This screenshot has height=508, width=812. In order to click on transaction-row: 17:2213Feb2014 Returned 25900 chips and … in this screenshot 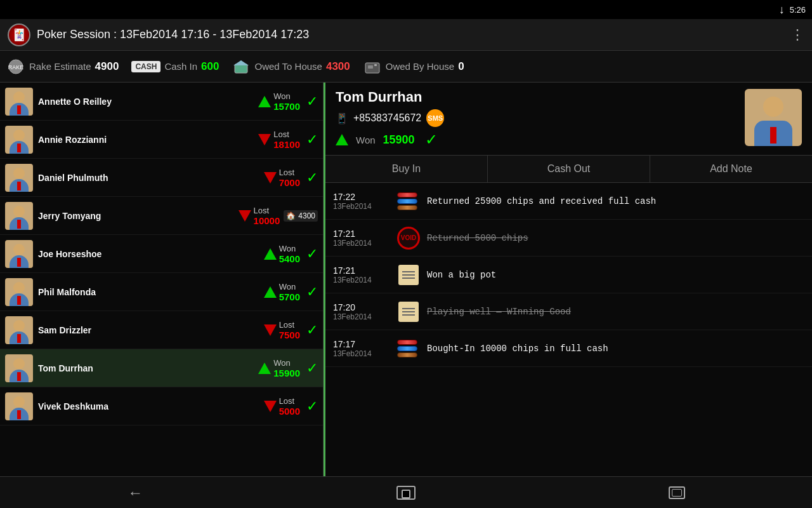, I will do `click(568, 201)`.